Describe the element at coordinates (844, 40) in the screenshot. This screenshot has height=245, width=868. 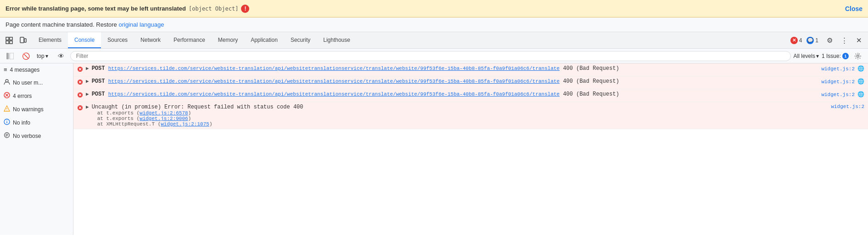
I see `more-options-icon: ⋮` at that location.